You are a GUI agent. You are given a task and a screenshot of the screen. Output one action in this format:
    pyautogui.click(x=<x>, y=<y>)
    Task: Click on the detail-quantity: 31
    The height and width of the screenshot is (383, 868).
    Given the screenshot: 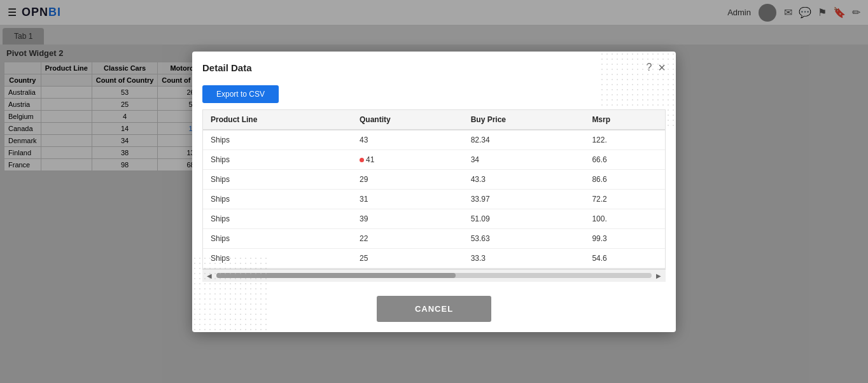 What is the action you would take?
    pyautogui.click(x=407, y=198)
    